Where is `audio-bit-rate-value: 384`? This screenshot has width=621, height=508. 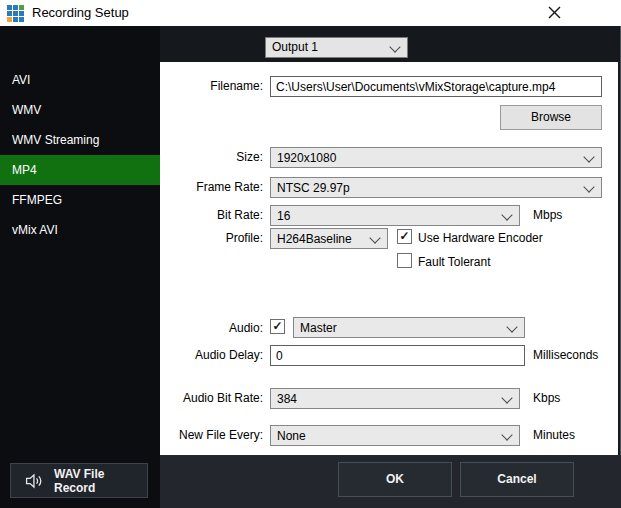 audio-bit-rate-value: 384 is located at coordinates (287, 399).